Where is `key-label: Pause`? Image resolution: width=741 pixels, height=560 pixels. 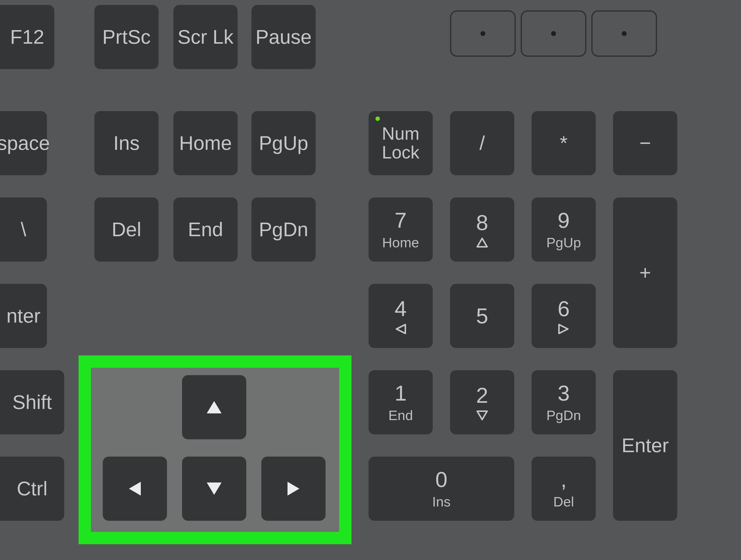
key-label: Pause is located at coordinates (284, 37).